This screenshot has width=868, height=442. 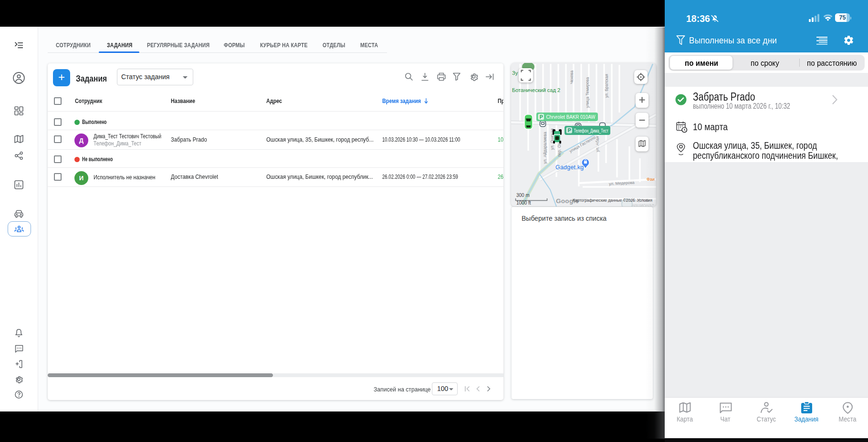 What do you see at coordinates (572, 77) in the screenshot?
I see `svg-text: Чехова` at bounding box center [572, 77].